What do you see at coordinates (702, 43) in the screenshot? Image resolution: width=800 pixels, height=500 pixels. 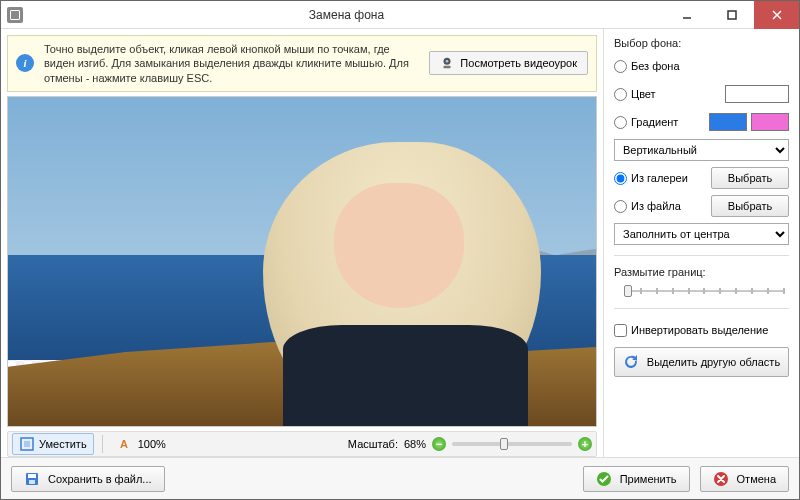 I see `bg-heading: Выбор фона:` at bounding box center [702, 43].